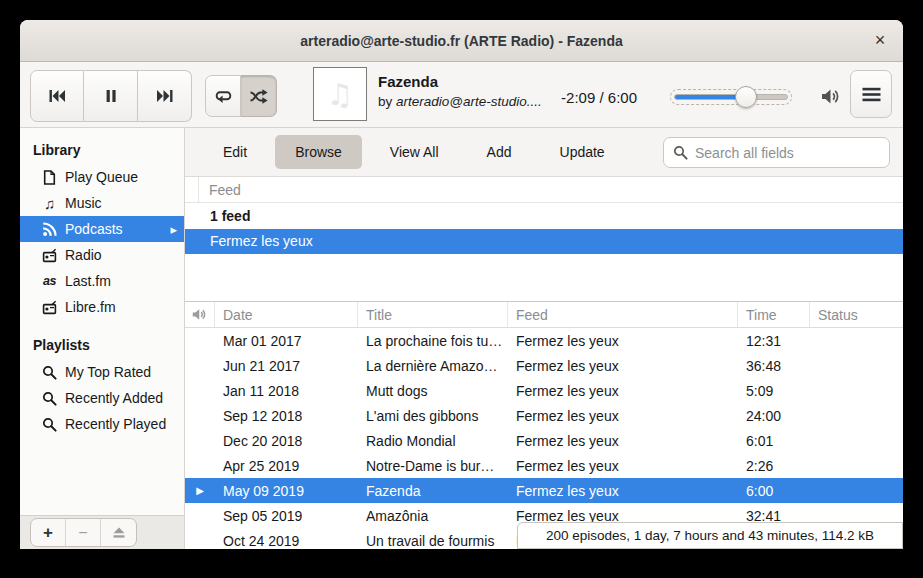  I want to click on feed-column-label: Feed, so click(220, 190).